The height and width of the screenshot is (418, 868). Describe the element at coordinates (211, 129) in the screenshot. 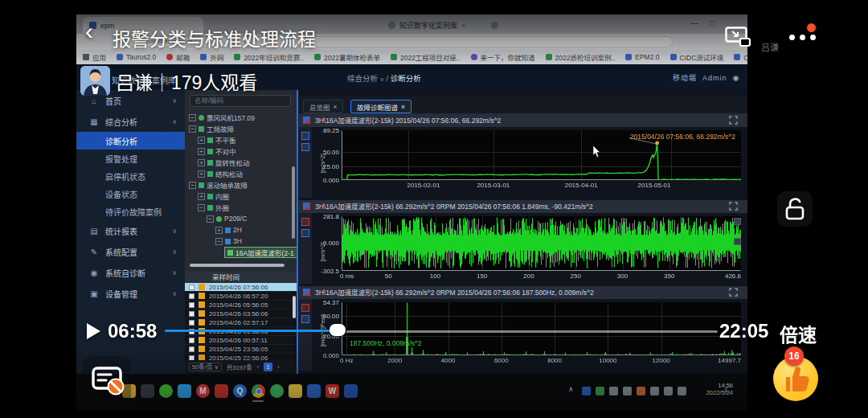

I see `tree-node-工频故障: −工频故障` at that location.